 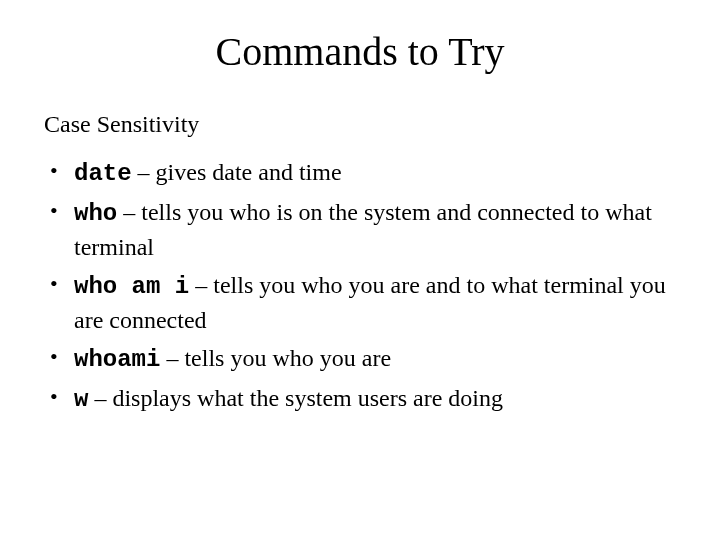 What do you see at coordinates (288, 358) in the screenshot?
I see `description-text: tells you who you are` at bounding box center [288, 358].